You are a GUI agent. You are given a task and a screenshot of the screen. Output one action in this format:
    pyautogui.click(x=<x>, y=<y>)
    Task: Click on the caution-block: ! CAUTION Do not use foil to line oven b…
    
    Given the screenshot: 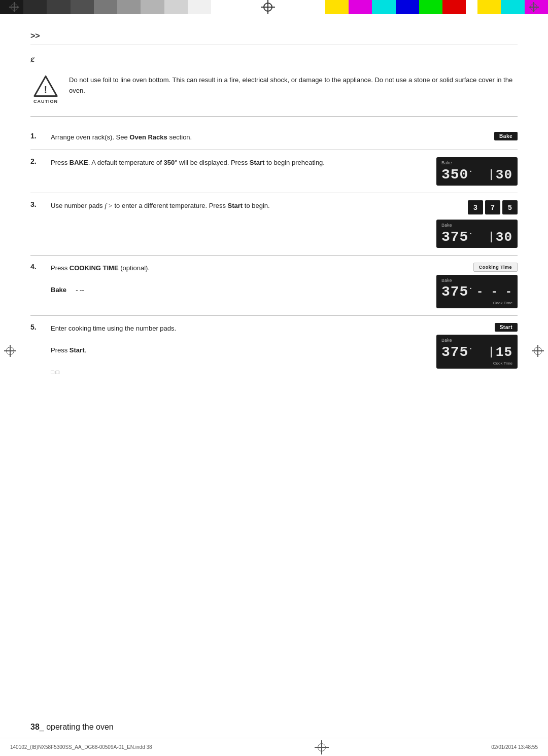 What is the action you would take?
    pyautogui.click(x=274, y=89)
    